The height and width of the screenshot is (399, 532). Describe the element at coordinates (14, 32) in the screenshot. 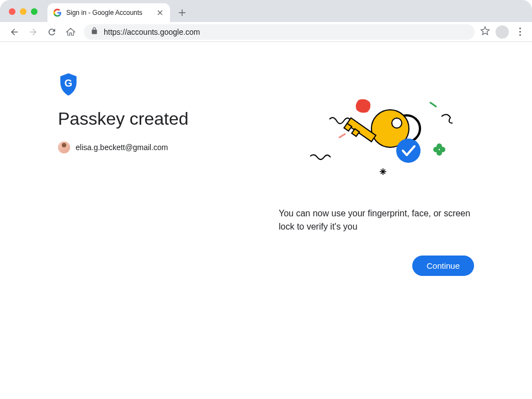

I see `back-button` at that location.